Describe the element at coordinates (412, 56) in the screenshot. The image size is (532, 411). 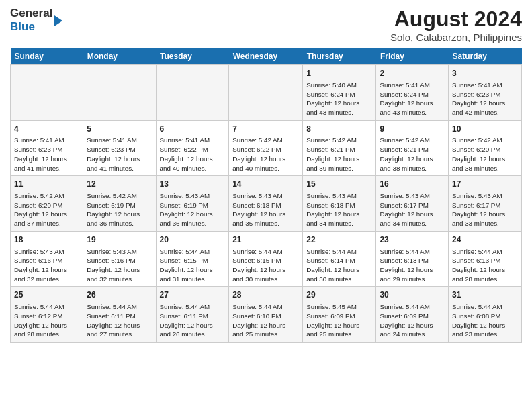
I see `col-header-friday: Friday` at that location.